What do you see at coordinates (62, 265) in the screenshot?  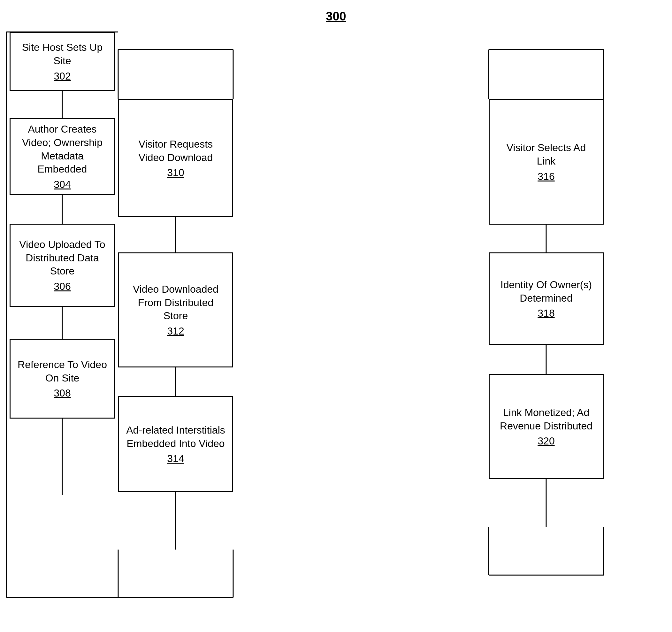 I see `node-306: Video Uploaded To Distributed Data Store…` at bounding box center [62, 265].